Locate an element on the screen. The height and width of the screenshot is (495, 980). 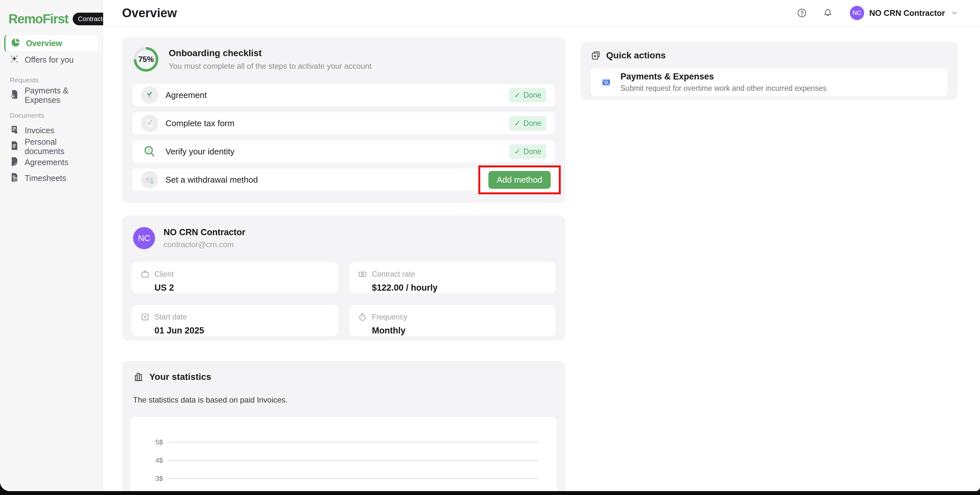
tile-value: US 2 is located at coordinates (242, 288).